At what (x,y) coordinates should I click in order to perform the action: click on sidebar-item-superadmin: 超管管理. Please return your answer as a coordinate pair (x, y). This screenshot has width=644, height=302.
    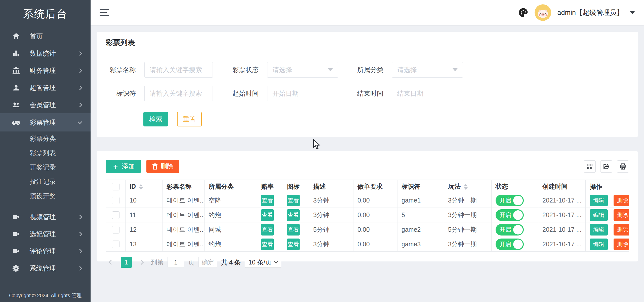
    Looking at the image, I should click on (45, 88).